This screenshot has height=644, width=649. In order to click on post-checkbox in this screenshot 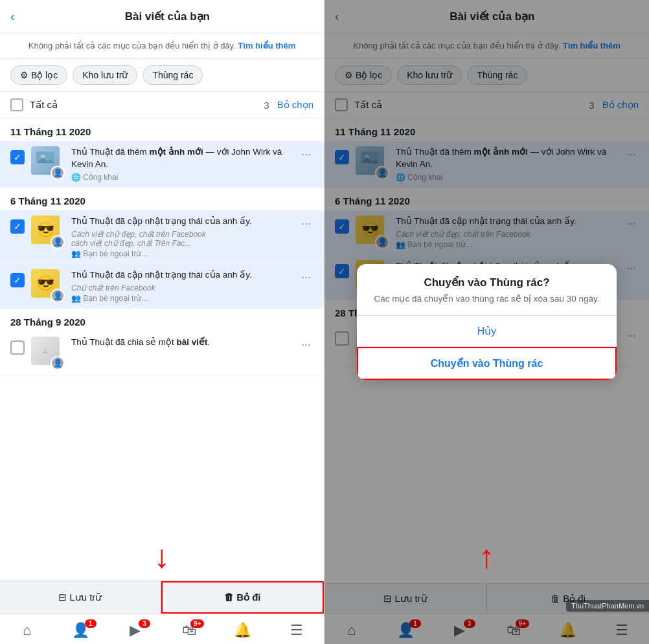, I will do `click(17, 348)`.